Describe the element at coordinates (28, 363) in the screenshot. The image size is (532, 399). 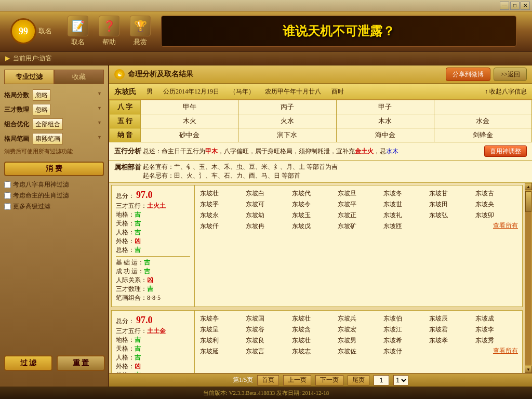
I see `filter-button: 过 滤` at that location.